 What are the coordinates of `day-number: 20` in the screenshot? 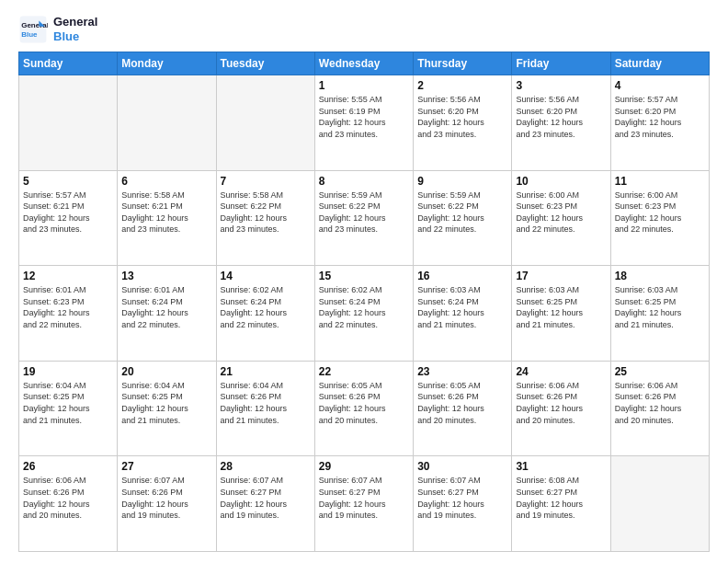 It's located at (166, 372).